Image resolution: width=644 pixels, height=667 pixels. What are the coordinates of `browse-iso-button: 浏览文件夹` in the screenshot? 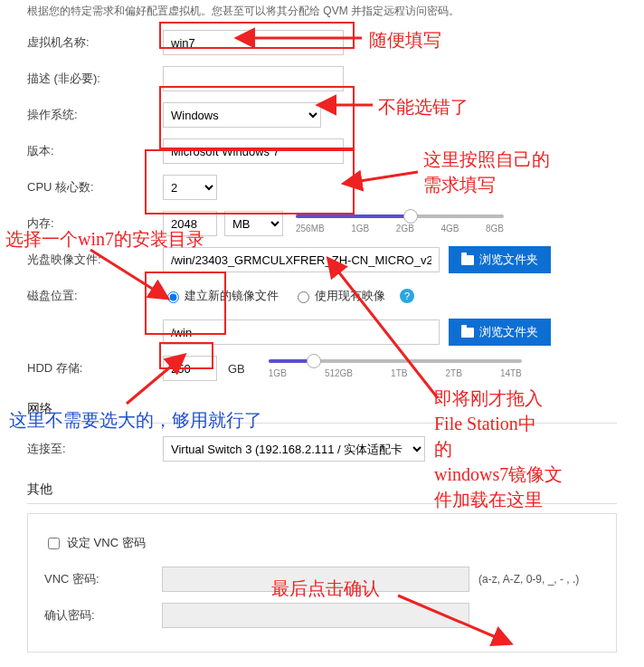 It's located at (499, 260).